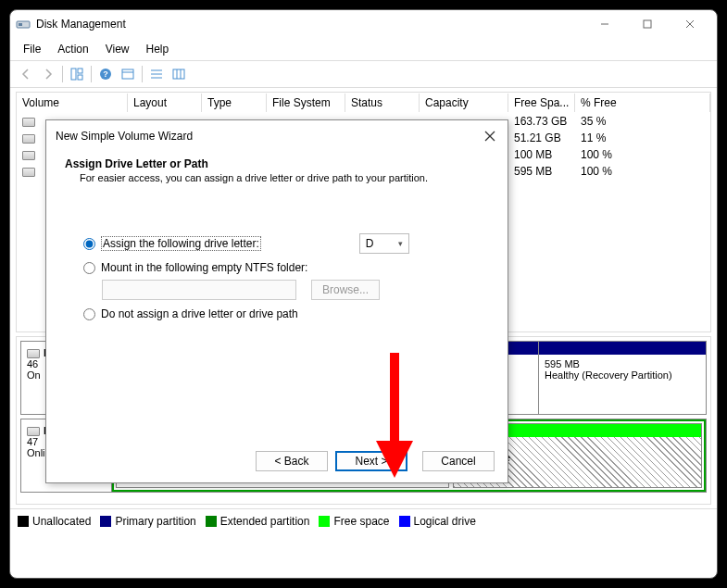  What do you see at coordinates (199, 290) in the screenshot?
I see `folder-path-input` at bounding box center [199, 290].